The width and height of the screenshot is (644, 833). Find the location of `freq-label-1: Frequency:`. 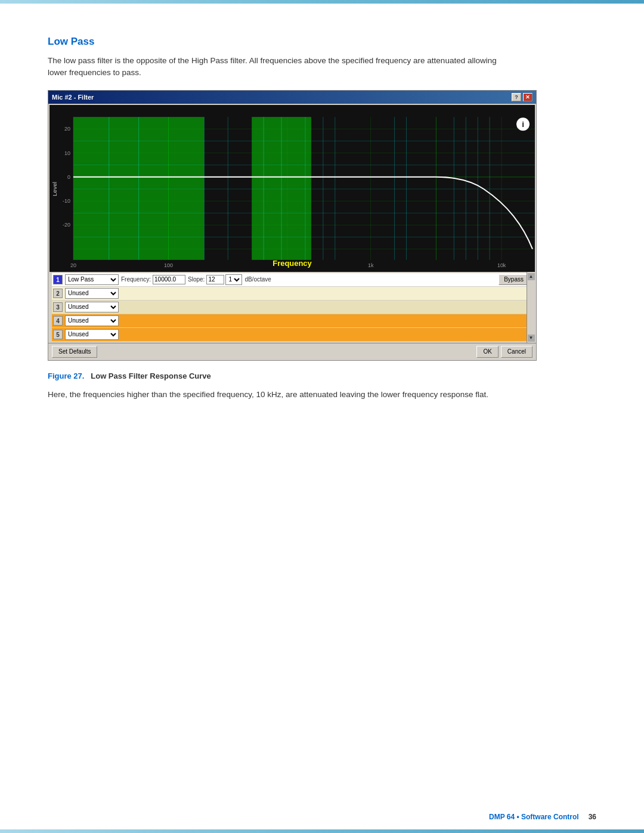

freq-label-1: Frequency: is located at coordinates (136, 279).